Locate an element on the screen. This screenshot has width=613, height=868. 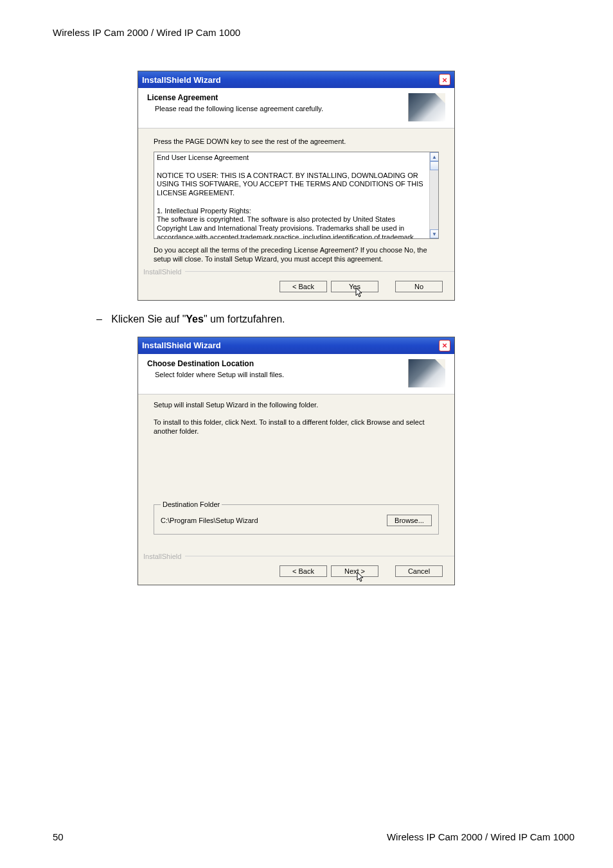
destination-fieldset: Destination Folder C:\Program Files\Setu… is located at coordinates (296, 518).